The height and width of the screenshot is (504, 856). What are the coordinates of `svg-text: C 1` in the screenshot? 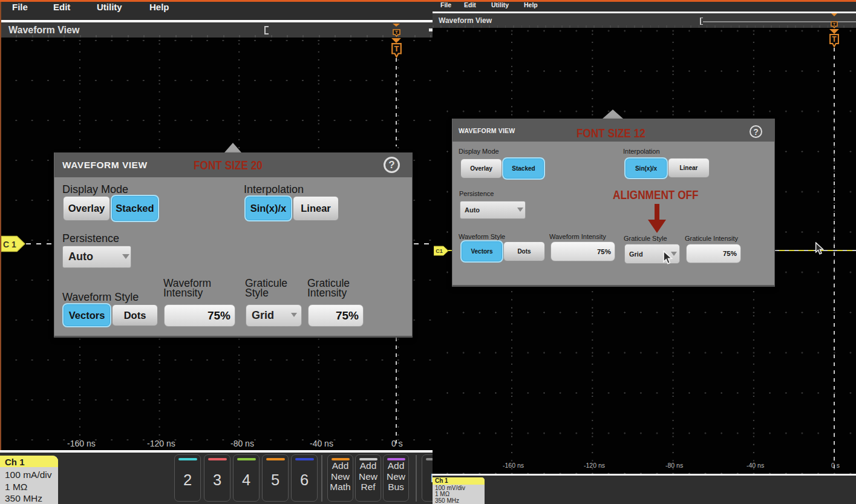 It's located at (10, 244).